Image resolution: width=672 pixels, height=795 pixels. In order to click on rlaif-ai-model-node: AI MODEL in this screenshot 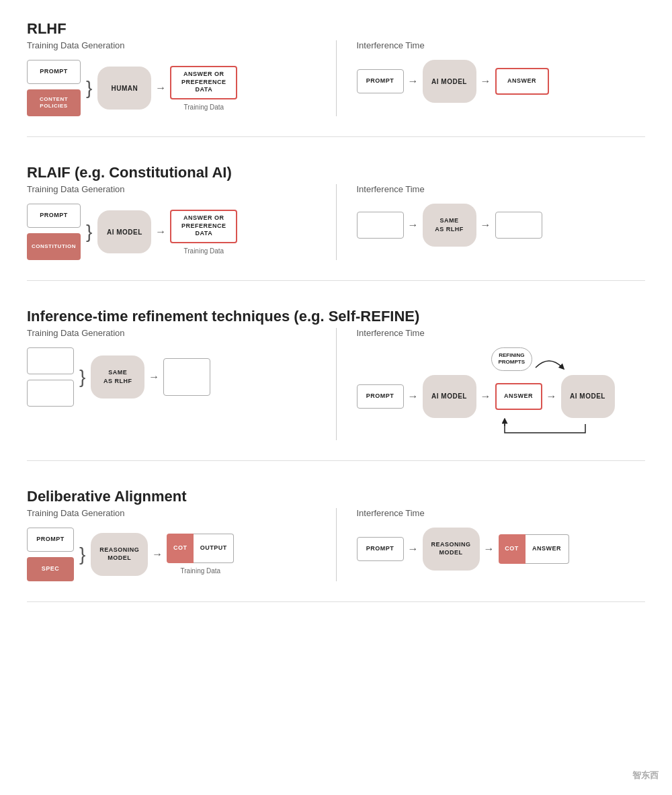, I will do `click(124, 232)`.